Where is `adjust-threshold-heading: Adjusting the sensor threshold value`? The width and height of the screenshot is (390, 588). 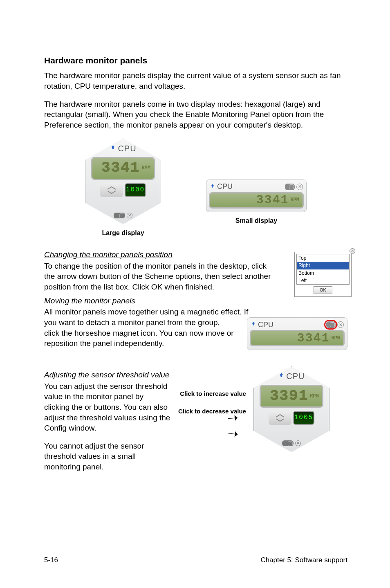 adjust-threshold-heading: Adjusting the sensor threshold value is located at coordinates (108, 375).